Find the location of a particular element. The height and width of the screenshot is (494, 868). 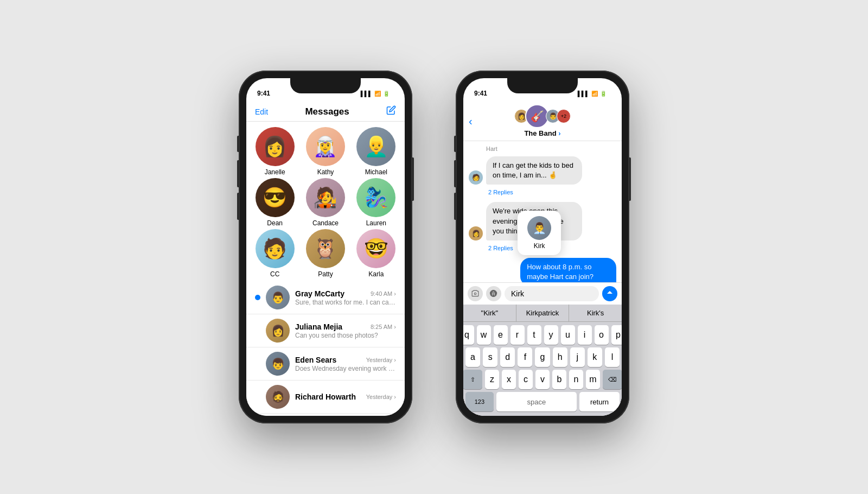

avatar-kathy: 🧝‍♀️ is located at coordinates (326, 147).